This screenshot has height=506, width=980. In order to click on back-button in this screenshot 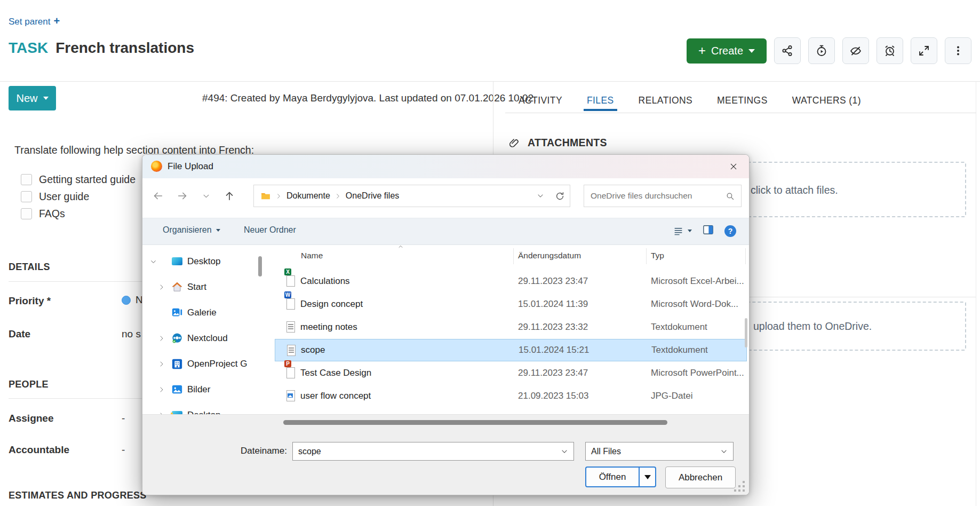, I will do `click(158, 196)`.